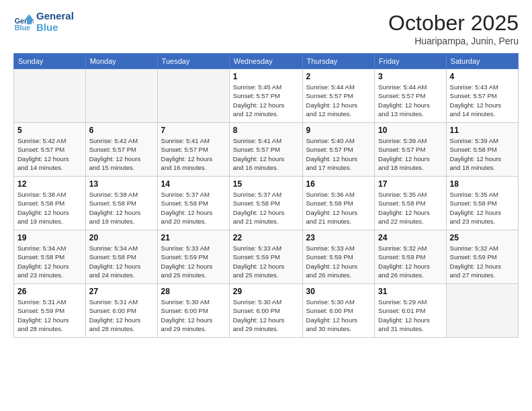 Image resolution: width=532 pixels, height=411 pixels. Describe the element at coordinates (193, 150) in the screenshot. I see `calendar-day-cell: 7Sunrise: 5:41 AM Sunset: 5:57 PM Daylig…` at that location.